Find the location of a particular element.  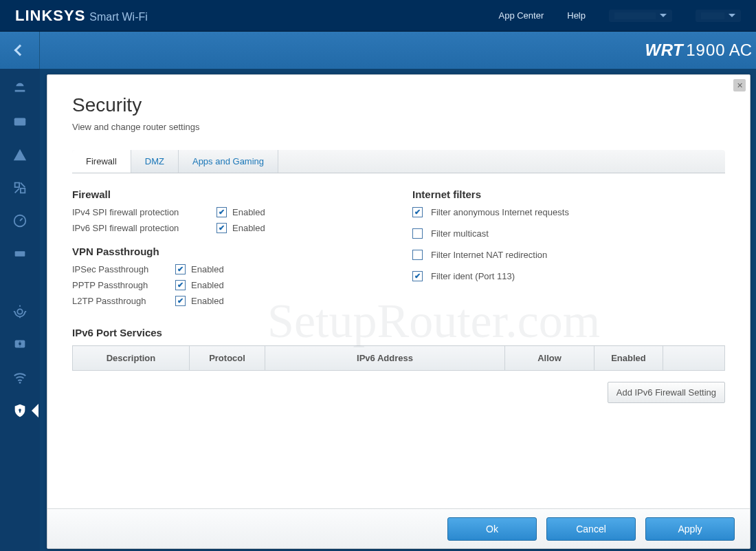

tabs: Firewall DMZ Apps and Gaming is located at coordinates (399, 162).